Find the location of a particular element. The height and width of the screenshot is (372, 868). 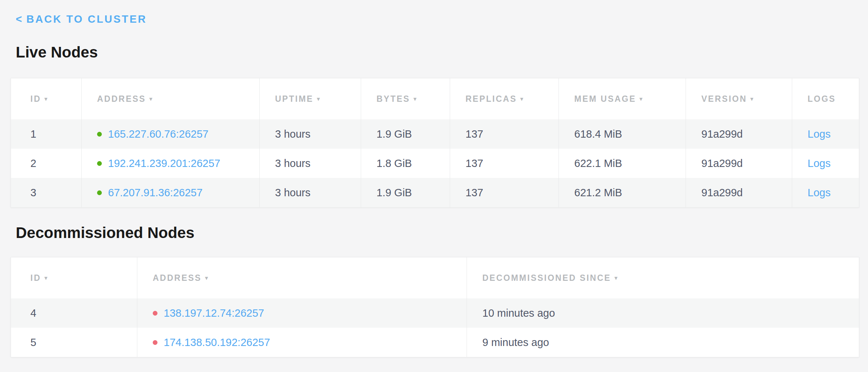

node-address-cell: 192.241.239.201:26257 is located at coordinates (170, 163).